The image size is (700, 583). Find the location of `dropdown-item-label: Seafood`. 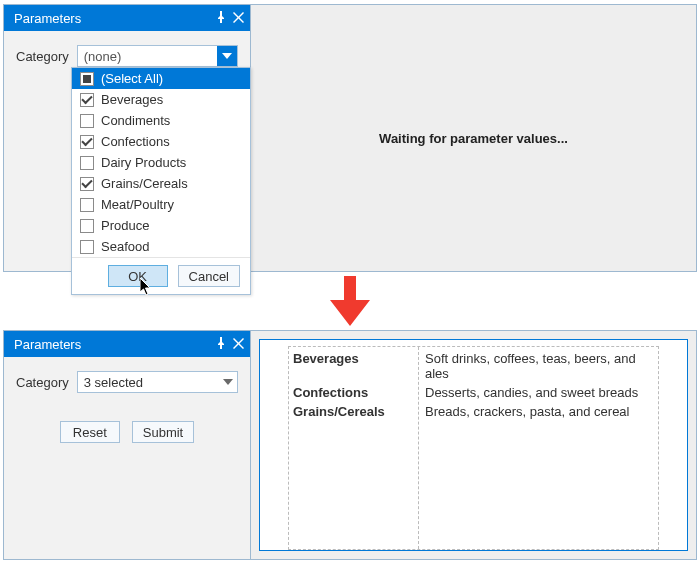

dropdown-item-label: Seafood is located at coordinates (125, 246).